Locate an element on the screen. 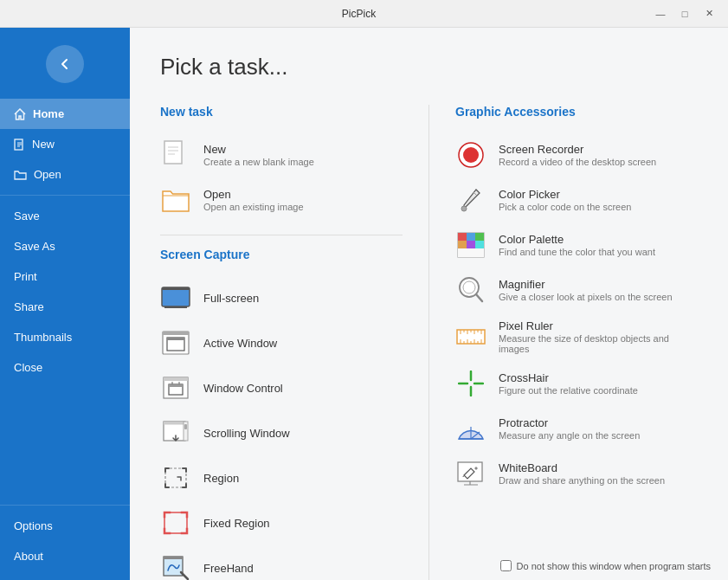 Image resolution: width=728 pixels, height=580 pixels. new-task-title: New task is located at coordinates (281, 112).